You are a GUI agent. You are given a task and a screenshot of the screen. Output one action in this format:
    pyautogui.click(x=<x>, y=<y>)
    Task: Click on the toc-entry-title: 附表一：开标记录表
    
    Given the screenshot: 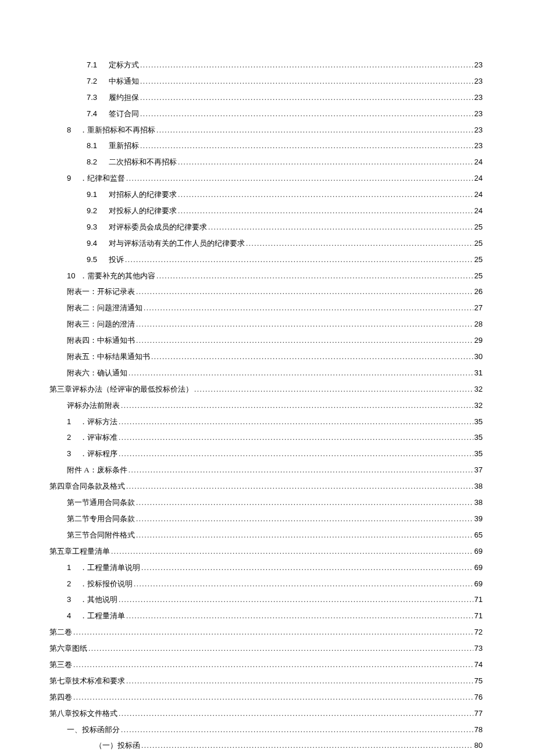 What is the action you would take?
    pyautogui.click(x=101, y=292)
    